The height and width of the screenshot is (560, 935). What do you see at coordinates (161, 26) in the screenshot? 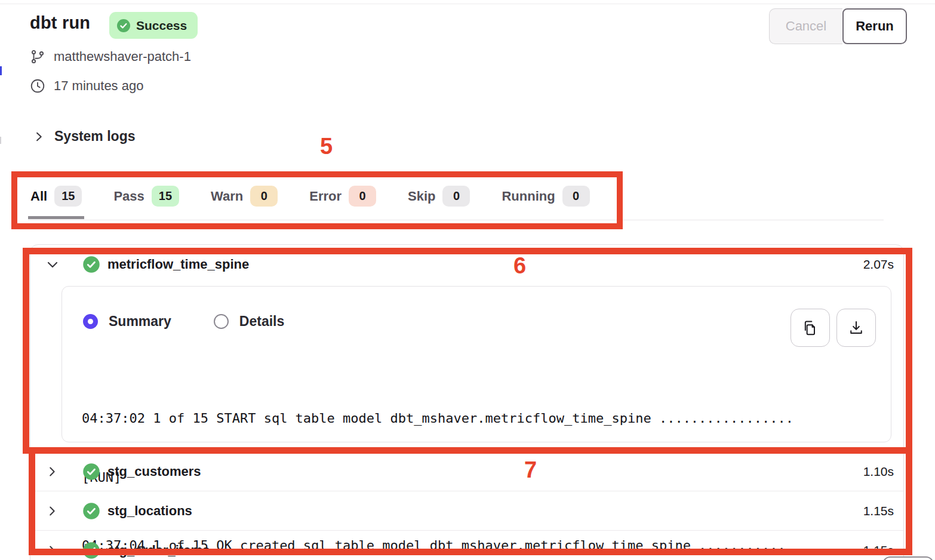
I see `status-badge-label: Success` at bounding box center [161, 26].